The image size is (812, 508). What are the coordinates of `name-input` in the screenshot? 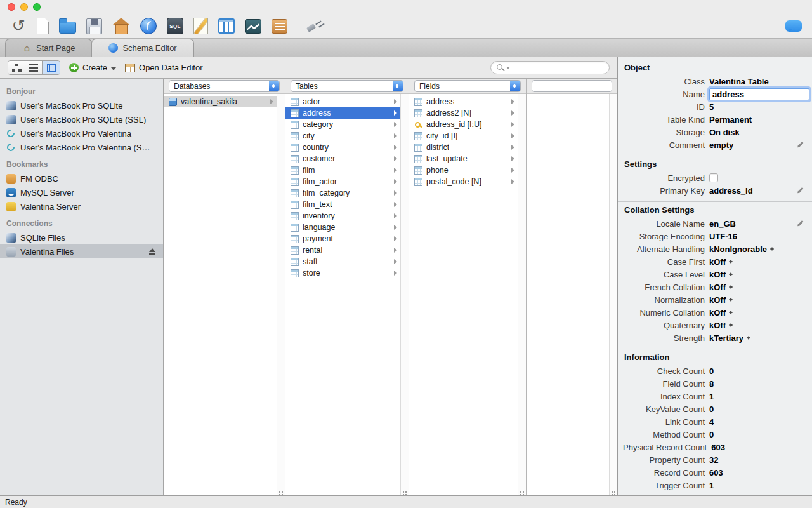 It's located at (759, 94).